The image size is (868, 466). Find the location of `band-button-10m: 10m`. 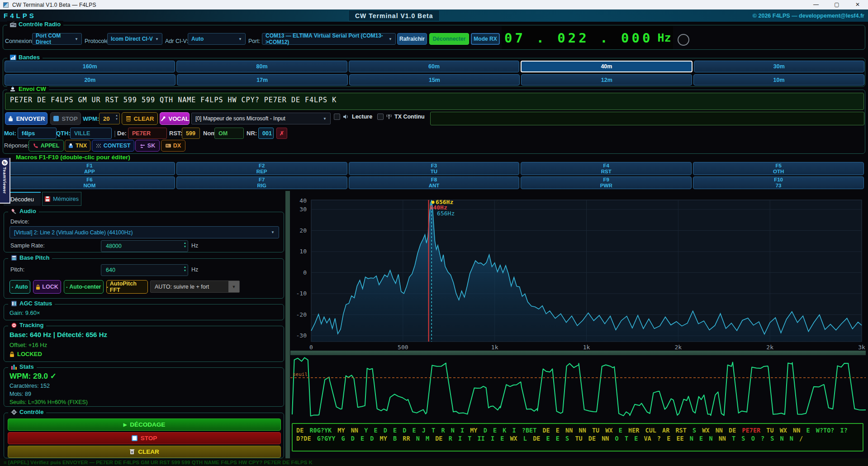

band-button-10m: 10m is located at coordinates (779, 80).